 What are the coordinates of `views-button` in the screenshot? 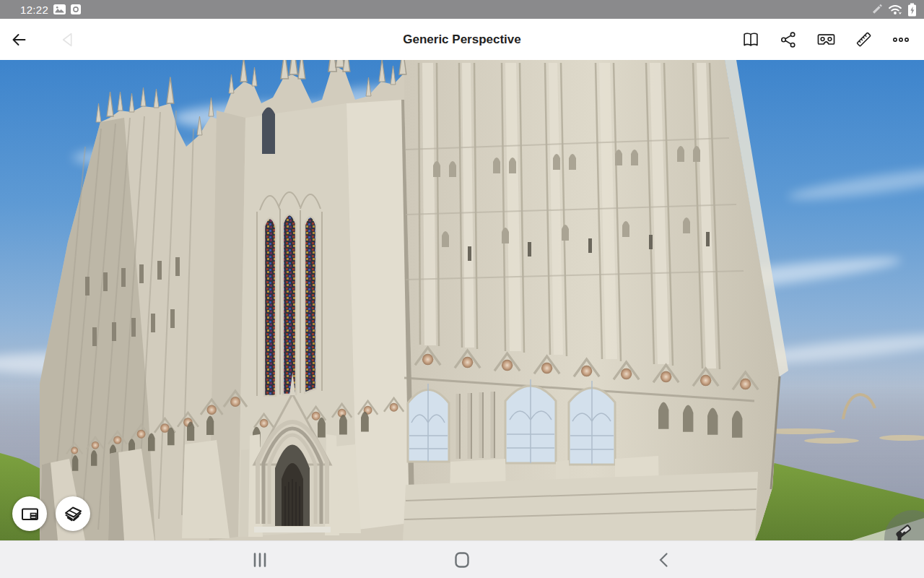 It's located at (751, 40).